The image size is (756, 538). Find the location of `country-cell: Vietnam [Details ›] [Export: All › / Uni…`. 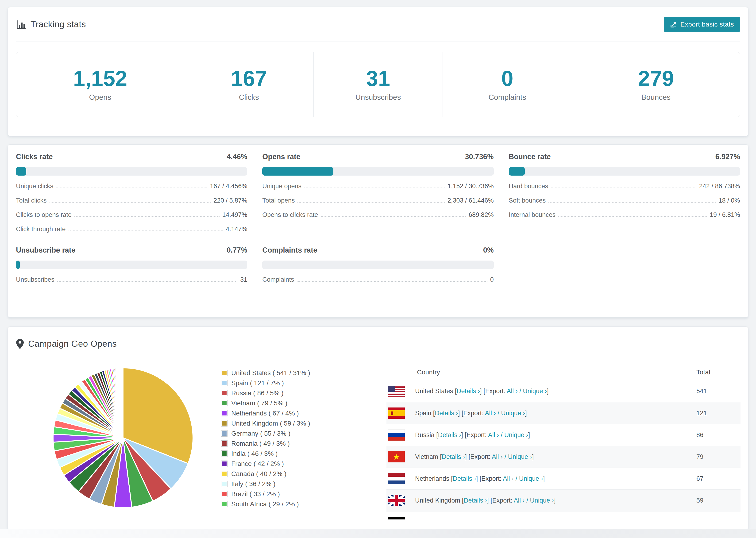

country-cell: Vietnam [Details ›] [Export: All › / Uni… is located at coordinates (541, 457).